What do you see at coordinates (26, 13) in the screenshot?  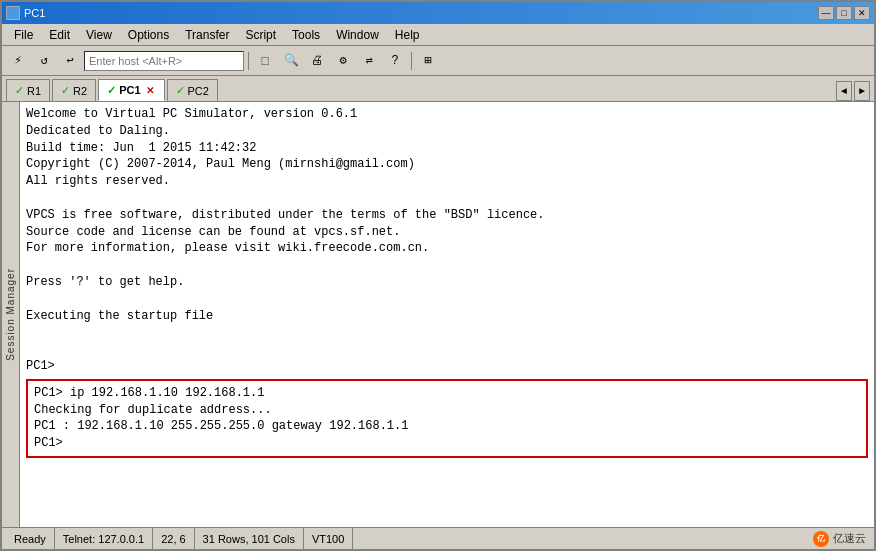 I see `title-bar-left: PC1` at bounding box center [26, 13].